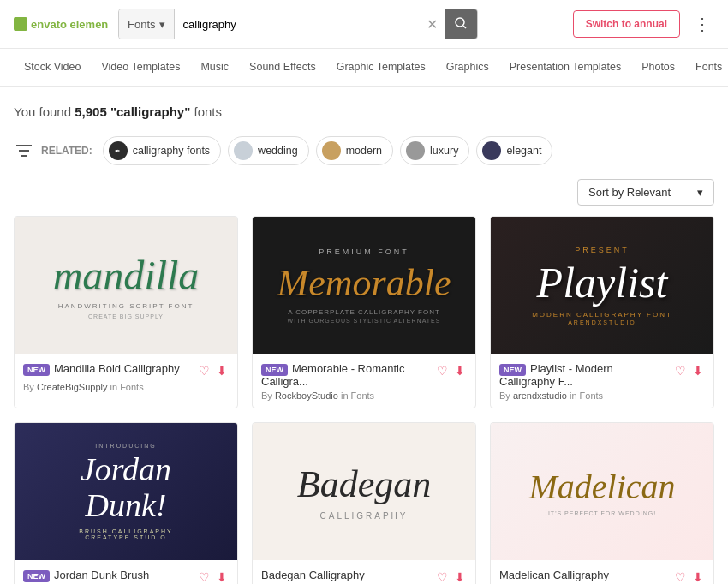 This screenshot has height=584, width=728. Describe the element at coordinates (171, 151) in the screenshot. I see `tag-label-calligraphy: calligraphy fonts` at that location.